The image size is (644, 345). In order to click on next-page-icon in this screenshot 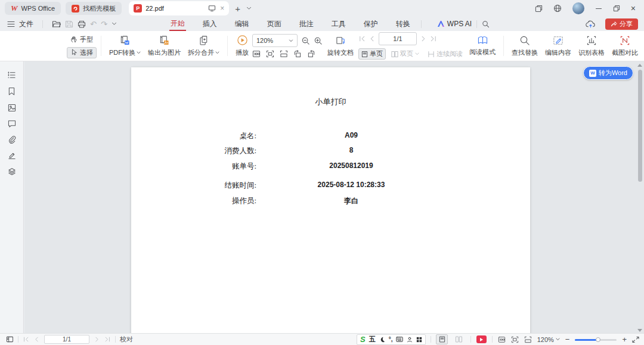, I will do `click(423, 39)`.